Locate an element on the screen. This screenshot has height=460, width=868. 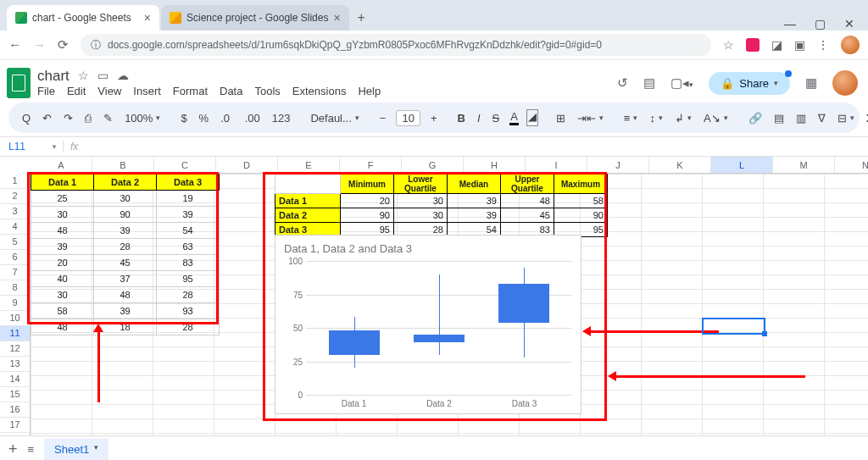
font-select: Defaul...▾ is located at coordinates (334, 119).